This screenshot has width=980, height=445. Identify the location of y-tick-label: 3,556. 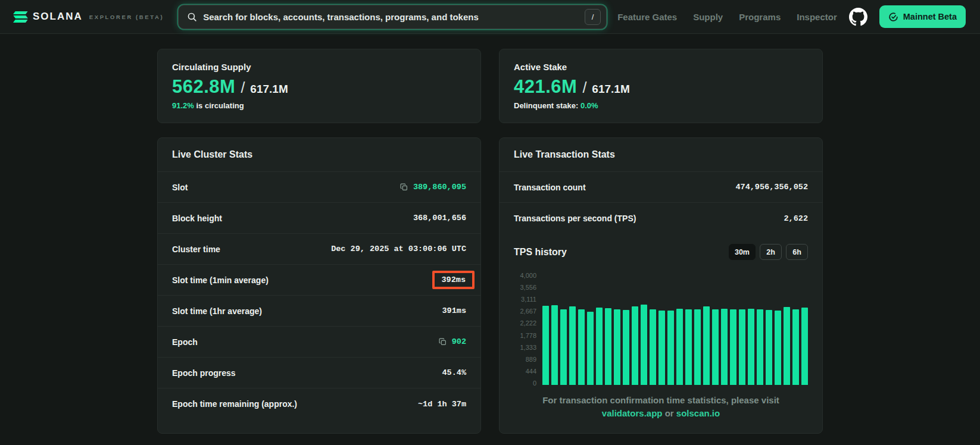
(528, 288).